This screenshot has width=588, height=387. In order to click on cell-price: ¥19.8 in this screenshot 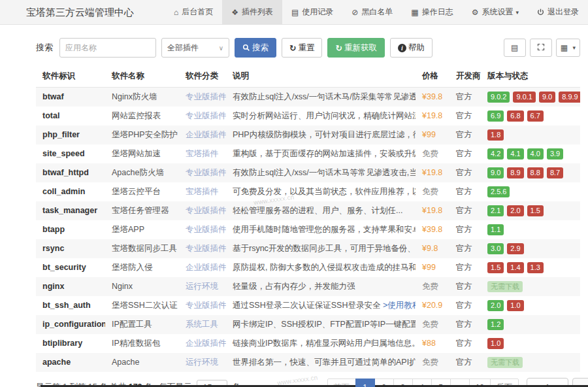, I will do `click(433, 173)`.